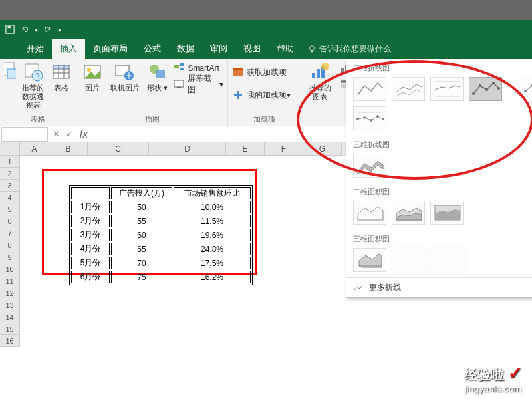 This screenshot has width=532, height=399. What do you see at coordinates (212, 221) in the screenshot?
I see `table-cell: 11.5%` at bounding box center [212, 221].